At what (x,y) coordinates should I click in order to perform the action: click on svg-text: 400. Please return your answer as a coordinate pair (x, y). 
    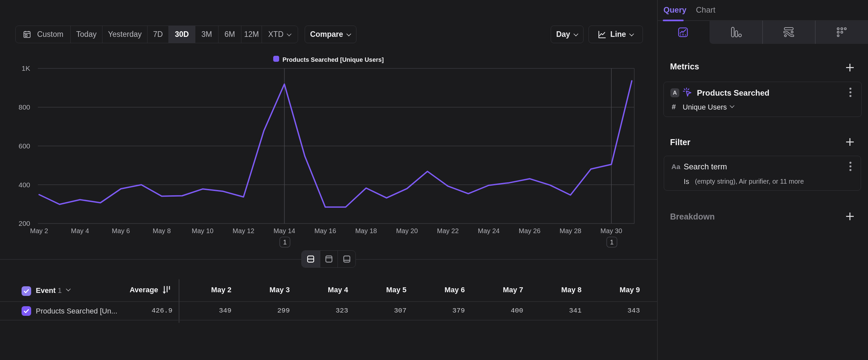
    Looking at the image, I should click on (24, 185).